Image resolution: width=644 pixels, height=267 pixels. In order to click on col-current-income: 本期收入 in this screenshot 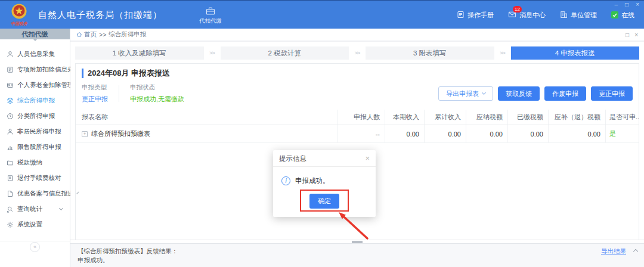, I will do `click(404, 117)`.